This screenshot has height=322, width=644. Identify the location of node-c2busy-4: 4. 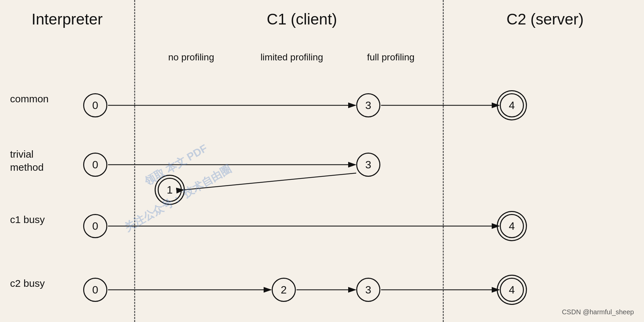
(512, 290).